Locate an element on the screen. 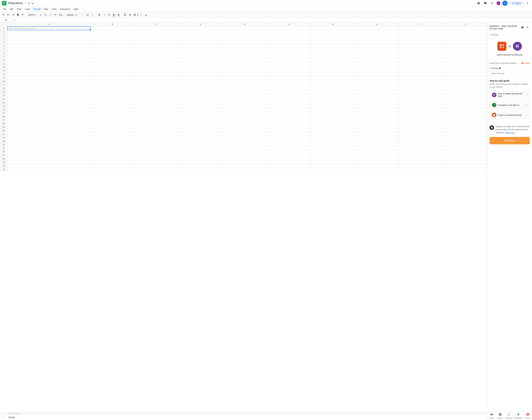  meet-button is located at coordinates (492, 3).